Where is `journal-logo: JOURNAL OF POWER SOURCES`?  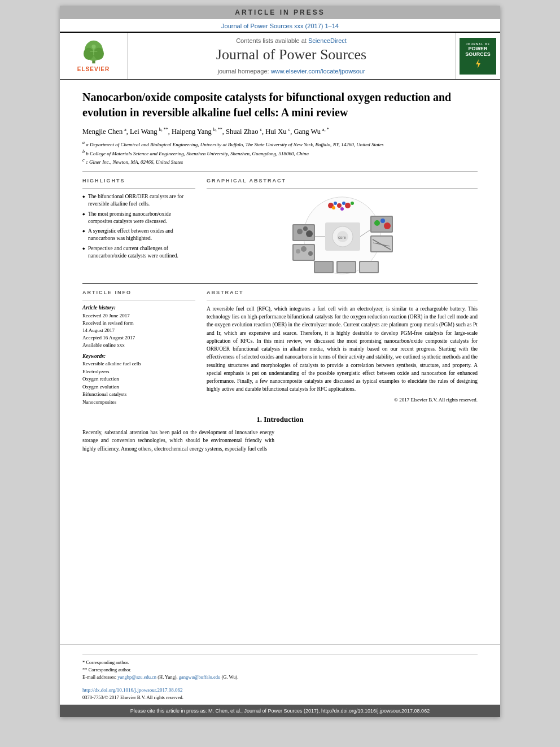 journal-logo: JOURNAL OF POWER SOURCES is located at coordinates (478, 56).